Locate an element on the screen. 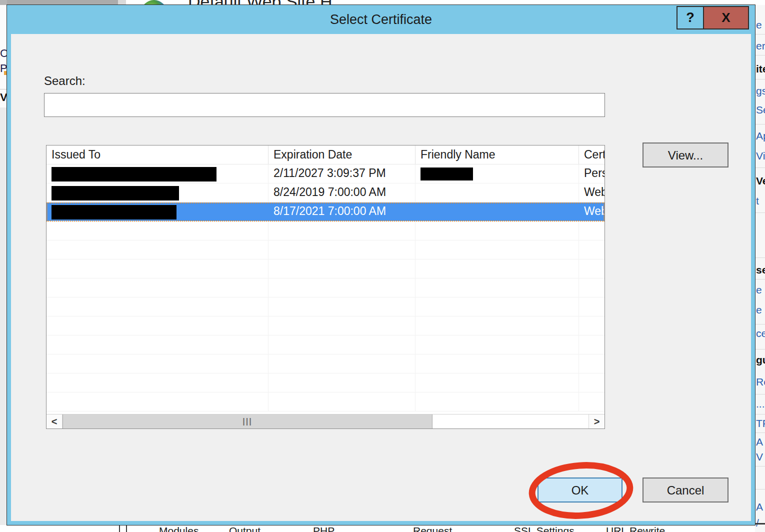 The width and height of the screenshot is (765, 532). background-text-fragment: V is located at coordinates (4, 98).